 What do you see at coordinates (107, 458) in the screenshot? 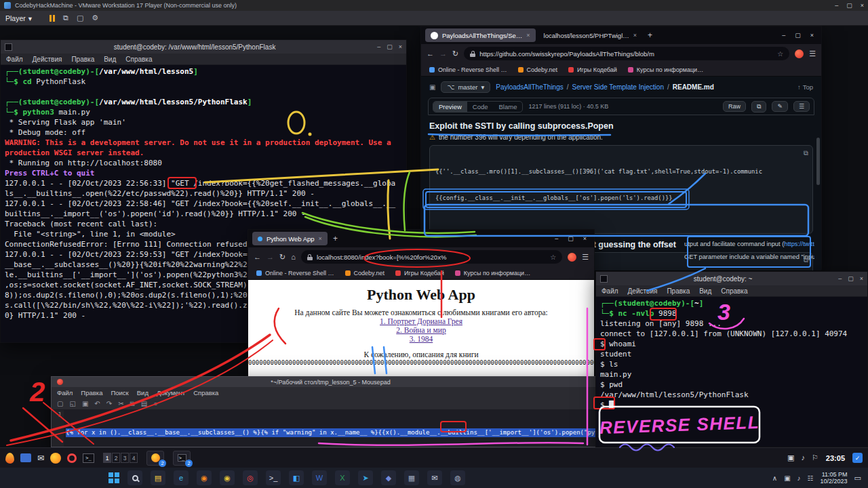
I see `workspace-button: 1` at bounding box center [107, 458].